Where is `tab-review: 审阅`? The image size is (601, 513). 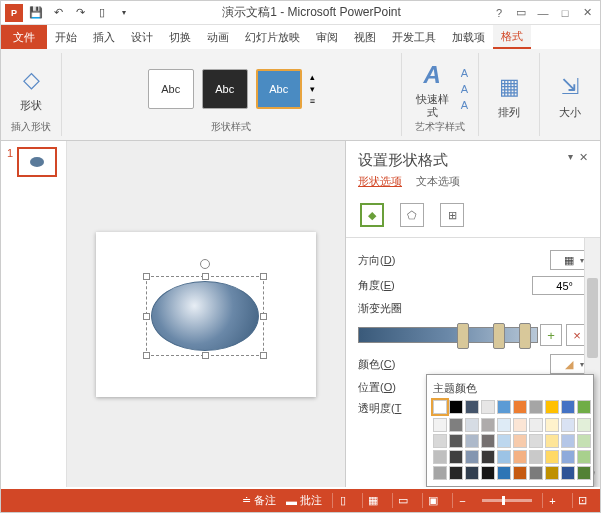
tab-review: 审阅 is located at coordinates (327, 37).